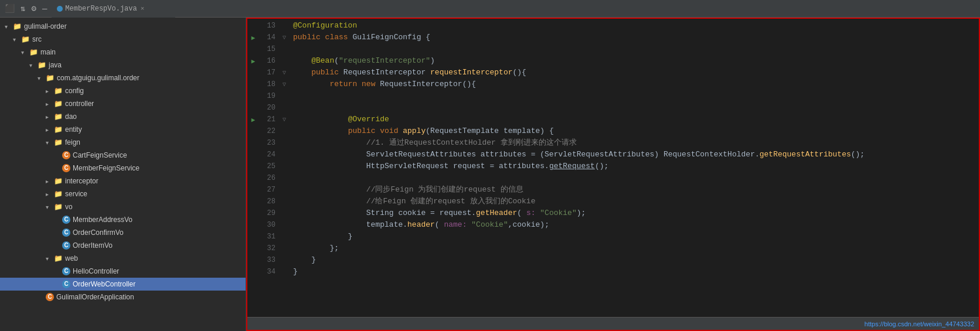 Image resolution: width=980 pixels, height=331 pixels. What do you see at coordinates (636, 260) in the screenshot?
I see `code-line-33: }` at bounding box center [636, 260].